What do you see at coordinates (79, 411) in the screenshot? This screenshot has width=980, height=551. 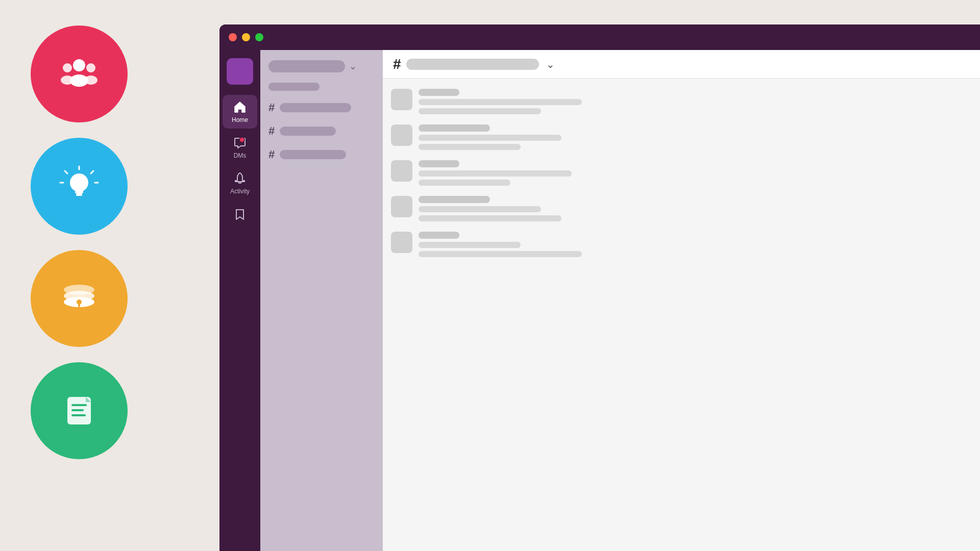 I see `docs-icon-circle` at bounding box center [79, 411].